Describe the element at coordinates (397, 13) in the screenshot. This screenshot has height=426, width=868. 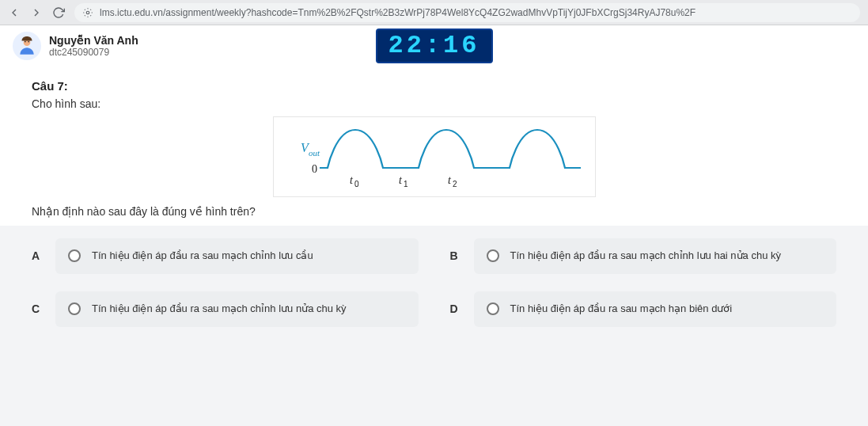
I see `url-text: lms.ictu.edu.vn/assignment/weekly?hashco…` at that location.